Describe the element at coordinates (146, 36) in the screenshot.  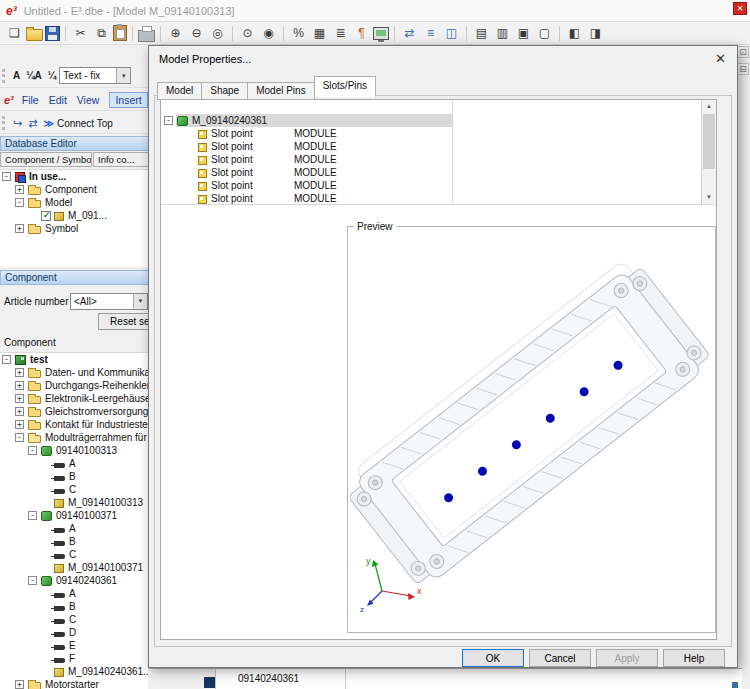
I see `print-icon` at that location.